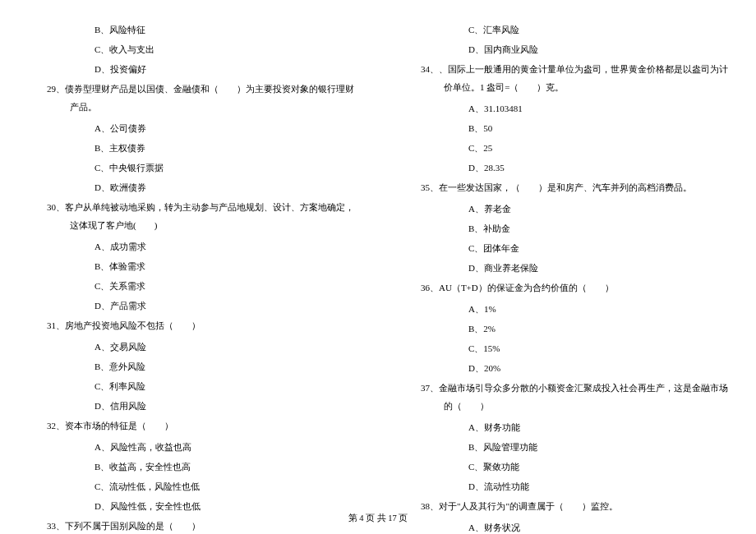  I want to click on question-34: 34、、国际上一般通用的黄金计量单位为盎司，世界黄金价格都是以盎司为计价单位。1…, so click(565, 78).